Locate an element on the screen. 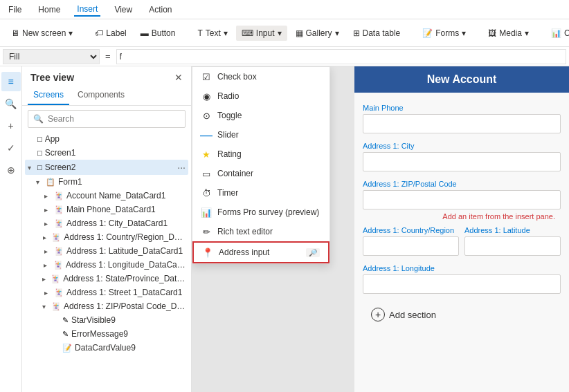 This screenshot has width=569, height=392. dropdown-item-rich-text: ✏ Rich text editor is located at coordinates (261, 232).